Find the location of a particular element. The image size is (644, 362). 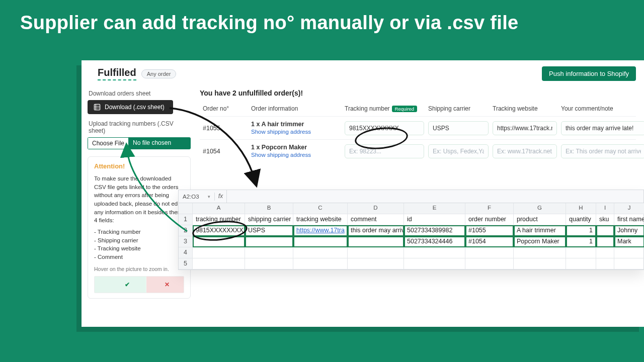

choose-file-button: Choose File is located at coordinates (108, 143).